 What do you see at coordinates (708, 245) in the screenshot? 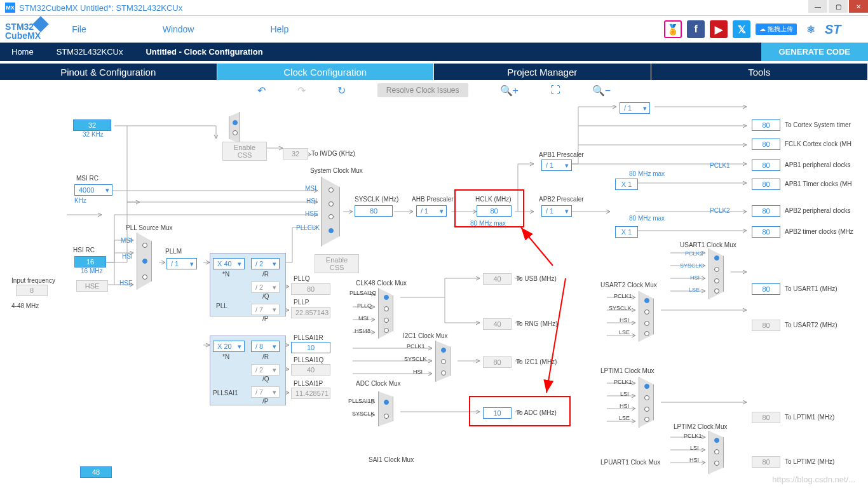
I see `lbl-usart1mux: USART1 Clock Mux` at bounding box center [708, 245].